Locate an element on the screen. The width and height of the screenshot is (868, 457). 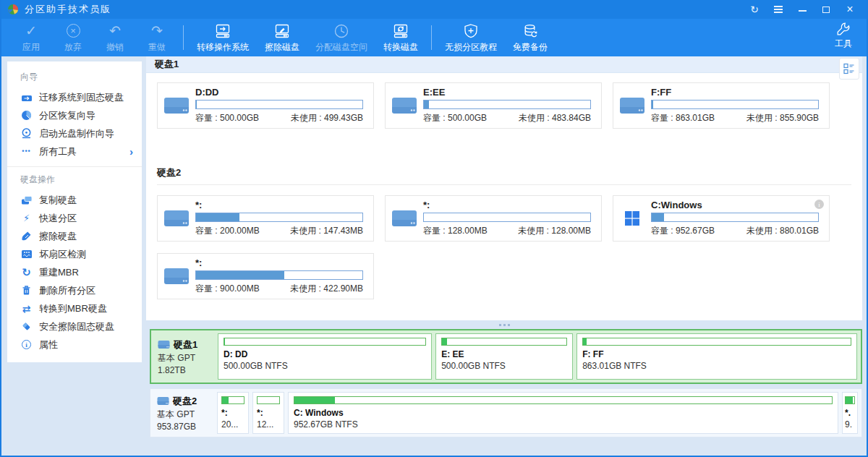
redo-icon: ↷ is located at coordinates (157, 31).